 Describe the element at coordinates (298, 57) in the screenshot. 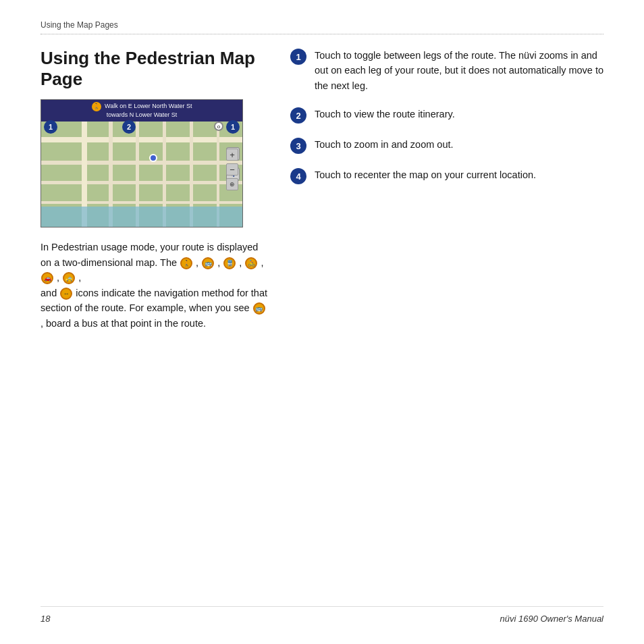

I see `list-badge-1: 1` at that location.